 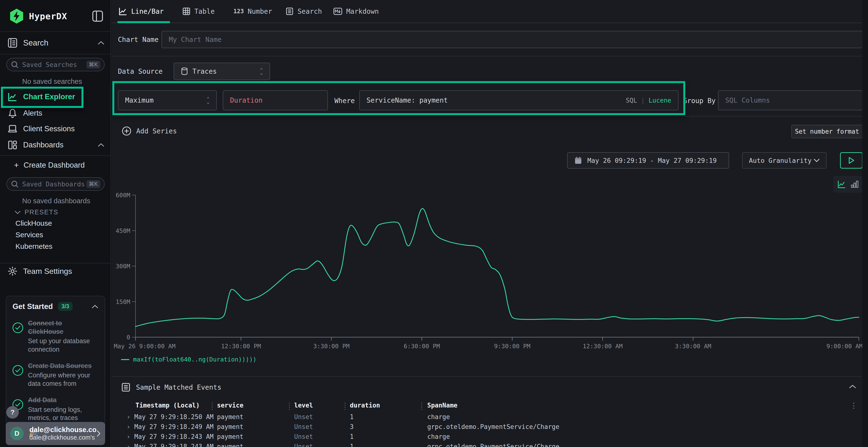 I want to click on col-timestamp: Timestamp (Local), so click(x=167, y=405).